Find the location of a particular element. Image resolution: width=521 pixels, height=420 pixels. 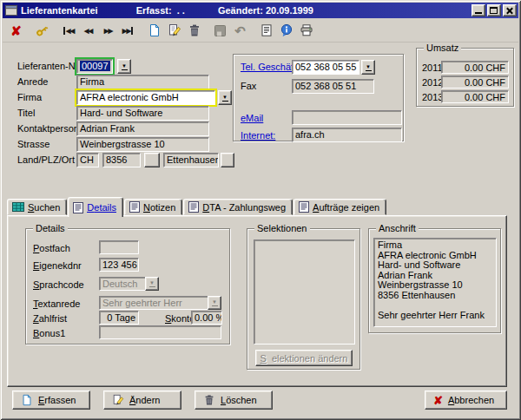

selektionen-listbox is located at coordinates (304, 292).